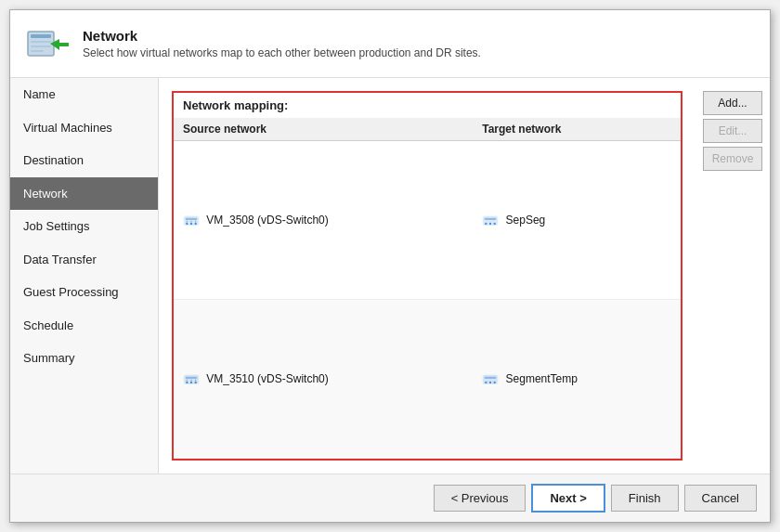 This screenshot has height=532, width=780. Describe the element at coordinates (47, 44) in the screenshot. I see `network-wizard-icon` at that location.